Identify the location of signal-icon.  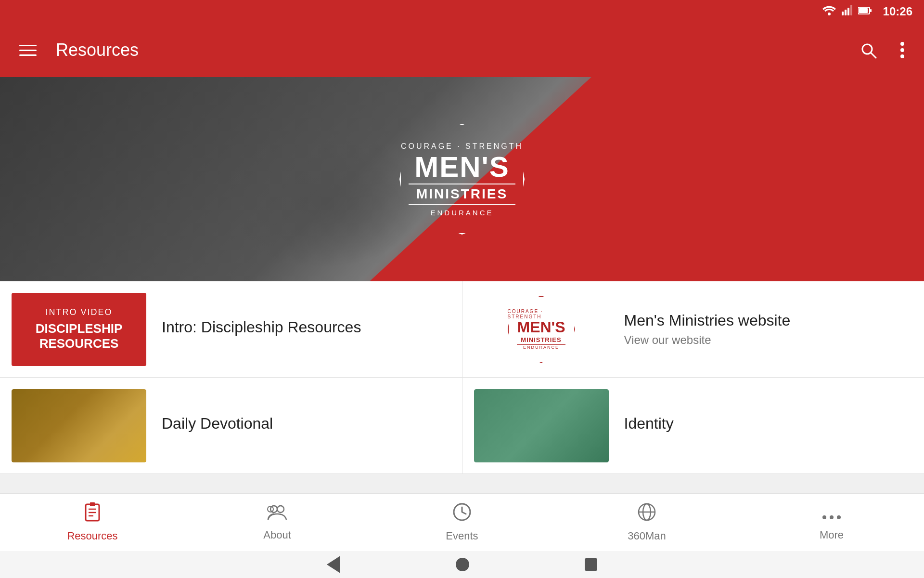
(847, 12).